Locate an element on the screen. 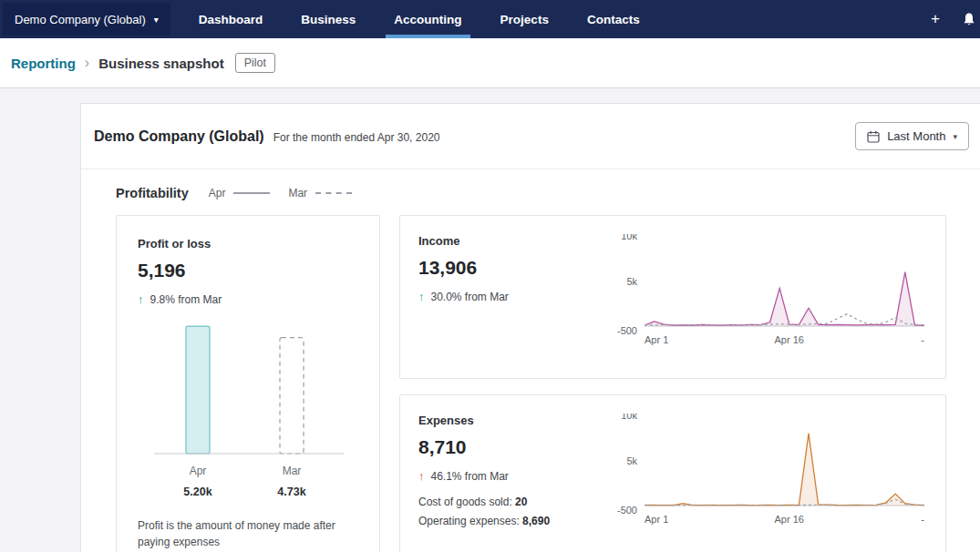 The width and height of the screenshot is (980, 552). nav-item-projects: Projects is located at coordinates (525, 19).